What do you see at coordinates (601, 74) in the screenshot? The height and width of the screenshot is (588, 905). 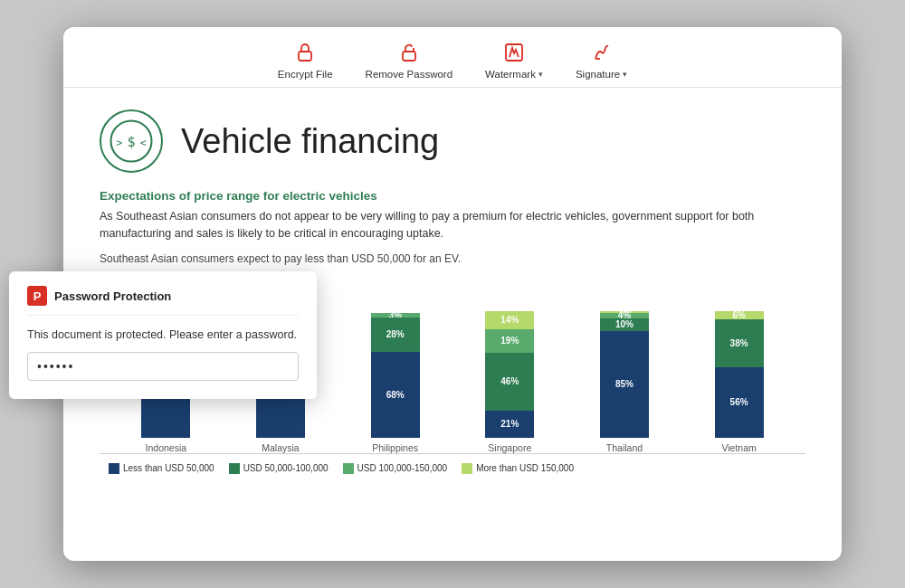 I see `signature-label: Signature ▾` at bounding box center [601, 74].